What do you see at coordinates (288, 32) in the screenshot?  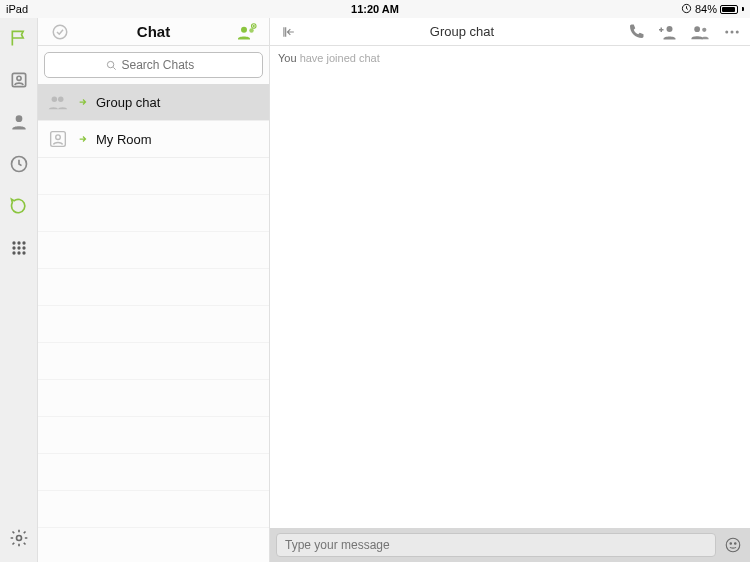 I see `collapse-icon` at bounding box center [288, 32].